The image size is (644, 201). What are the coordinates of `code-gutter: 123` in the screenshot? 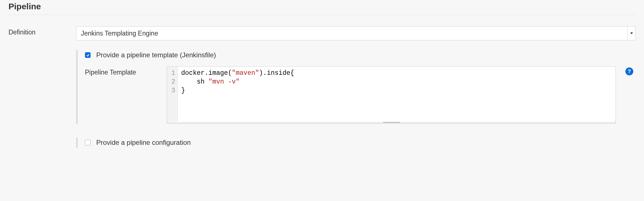 It's located at (172, 95).